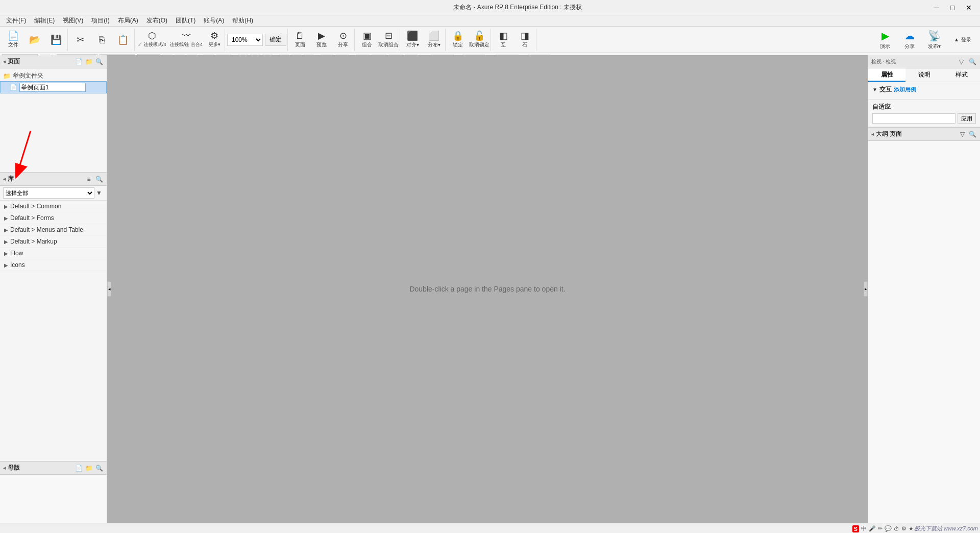 The image size is (980, 533). Describe the element at coordinates (123, 40) in the screenshot. I see `toolbar-paste-btn: 📋` at that location.